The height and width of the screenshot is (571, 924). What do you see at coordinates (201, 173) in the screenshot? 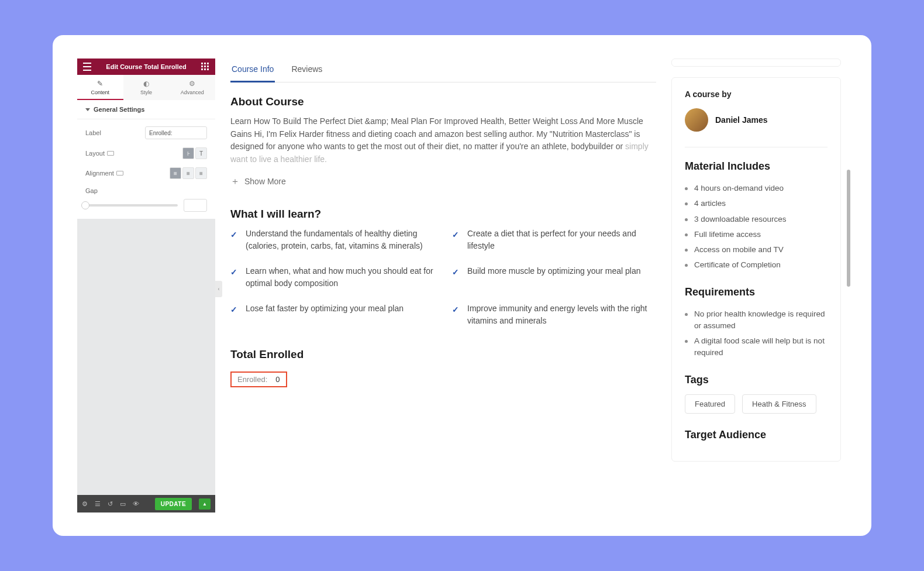
I see `align-right-button: ≡` at bounding box center [201, 173].